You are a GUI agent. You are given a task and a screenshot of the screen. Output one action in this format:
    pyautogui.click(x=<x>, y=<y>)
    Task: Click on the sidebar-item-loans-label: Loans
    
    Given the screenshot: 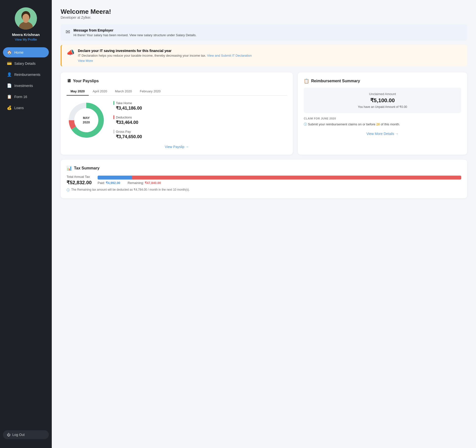 What is the action you would take?
    pyautogui.click(x=19, y=108)
    